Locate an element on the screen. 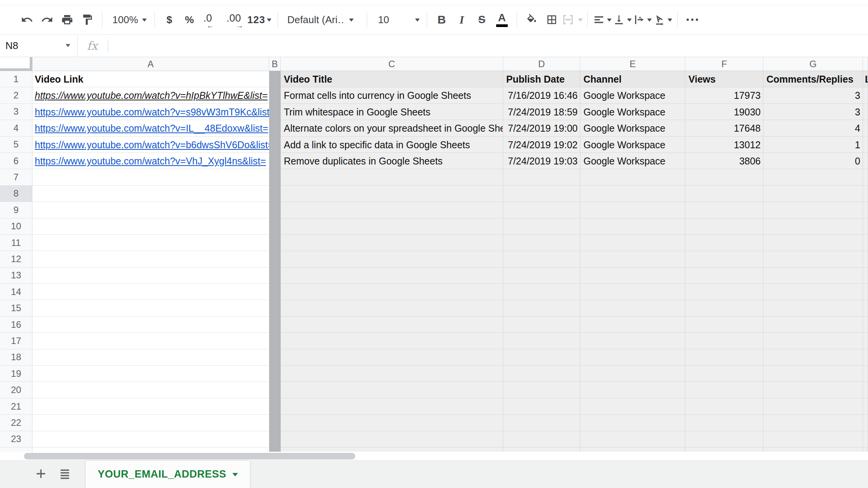 The width and height of the screenshot is (868, 488). video-link-A2: https://www.youtube.com/watch?v=hIpBkYTl… is located at coordinates (151, 95).